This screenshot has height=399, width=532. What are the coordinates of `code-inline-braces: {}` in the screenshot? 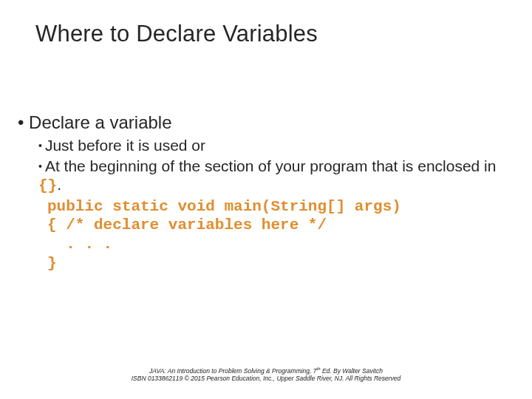 It's located at (47, 186).